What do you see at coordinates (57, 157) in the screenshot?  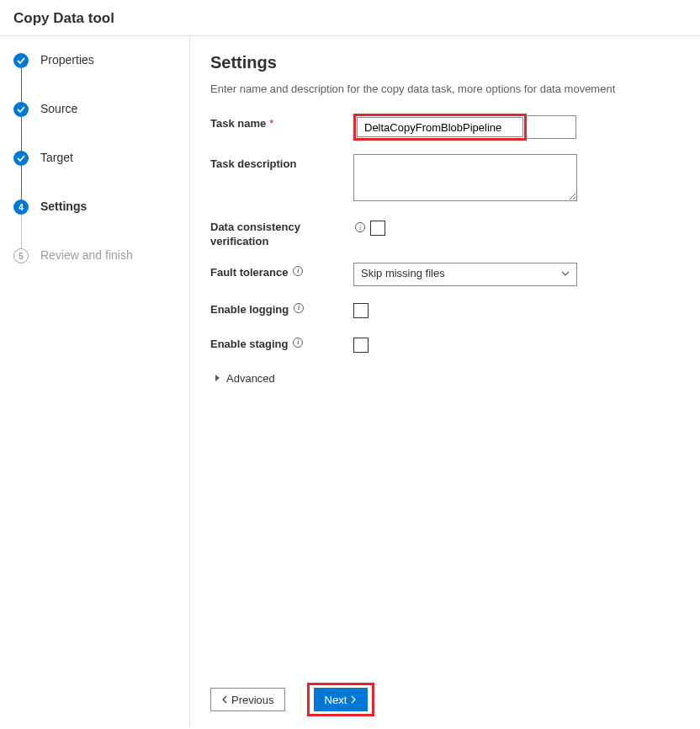 I see `step-label: Target` at bounding box center [57, 157].